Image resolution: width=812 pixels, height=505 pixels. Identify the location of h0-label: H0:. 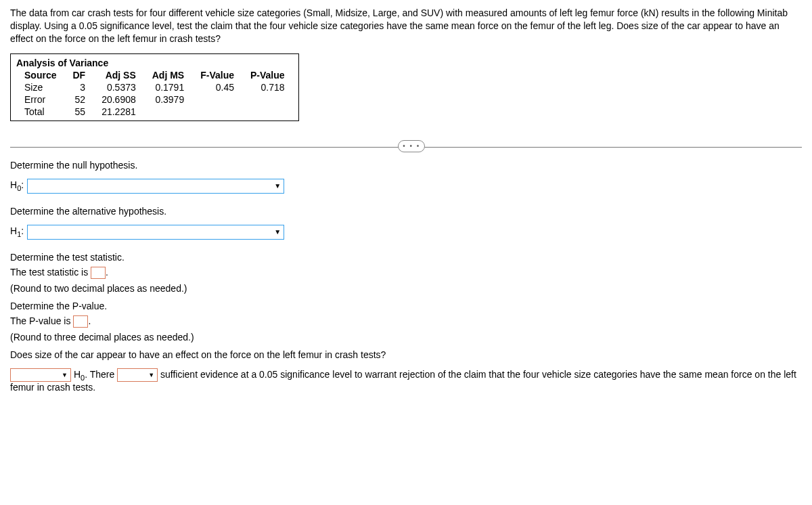
(17, 185).